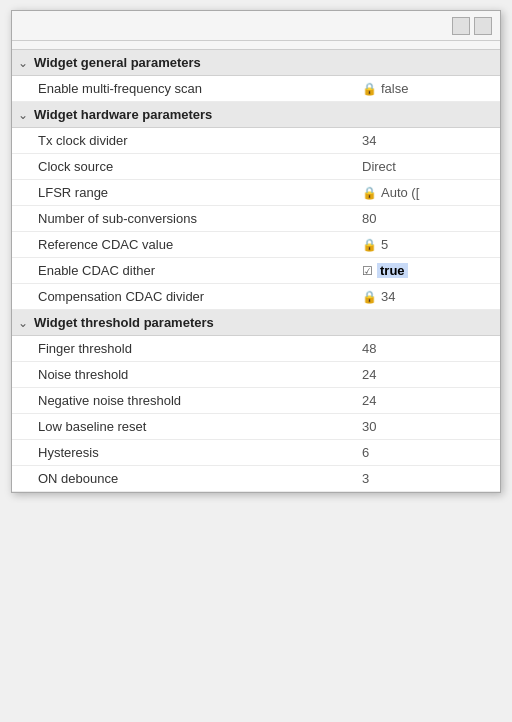 Image resolution: width=512 pixels, height=722 pixels. I want to click on param-name: Negative noise threshold, so click(200, 400).